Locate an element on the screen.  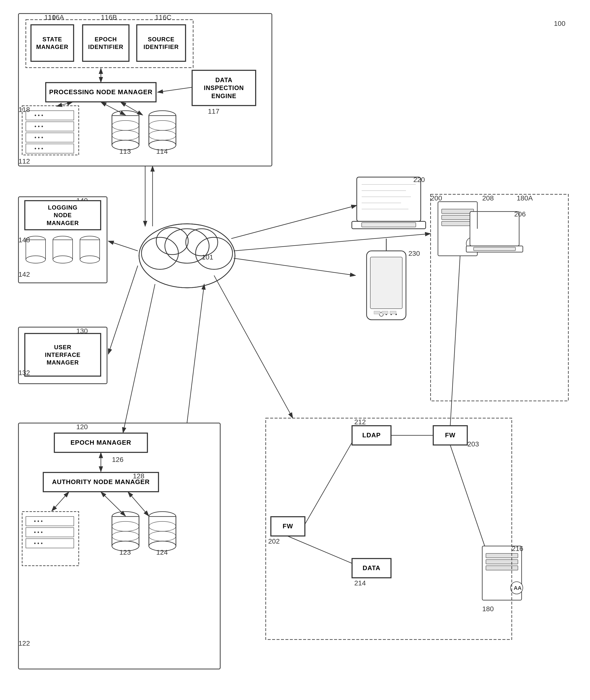
ref-101: 101 is located at coordinates (207, 257).